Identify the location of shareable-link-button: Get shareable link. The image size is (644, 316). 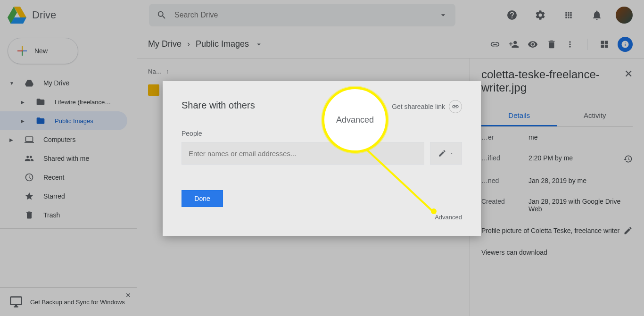
(427, 107).